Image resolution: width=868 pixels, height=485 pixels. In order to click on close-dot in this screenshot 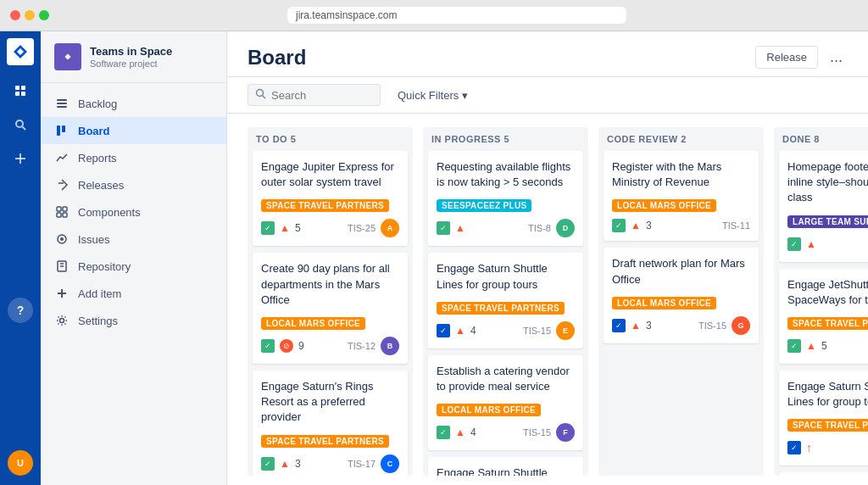, I will do `click(15, 15)`.